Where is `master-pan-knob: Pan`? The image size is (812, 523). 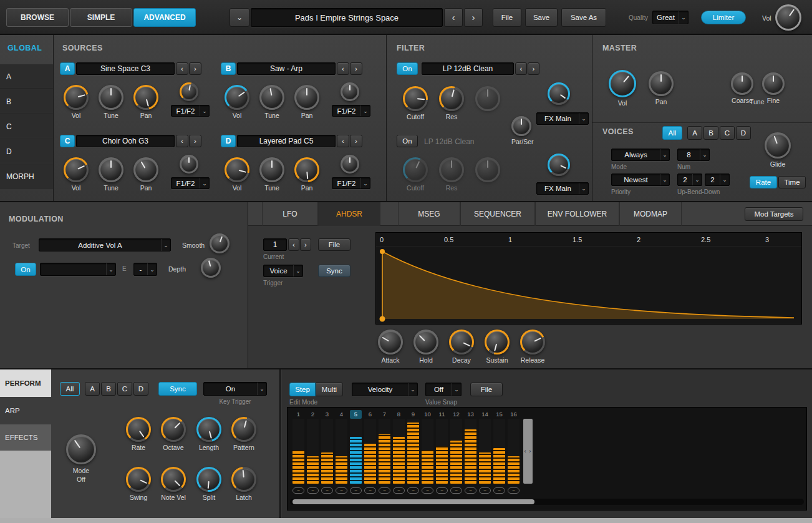 master-pan-knob: Pan is located at coordinates (661, 89).